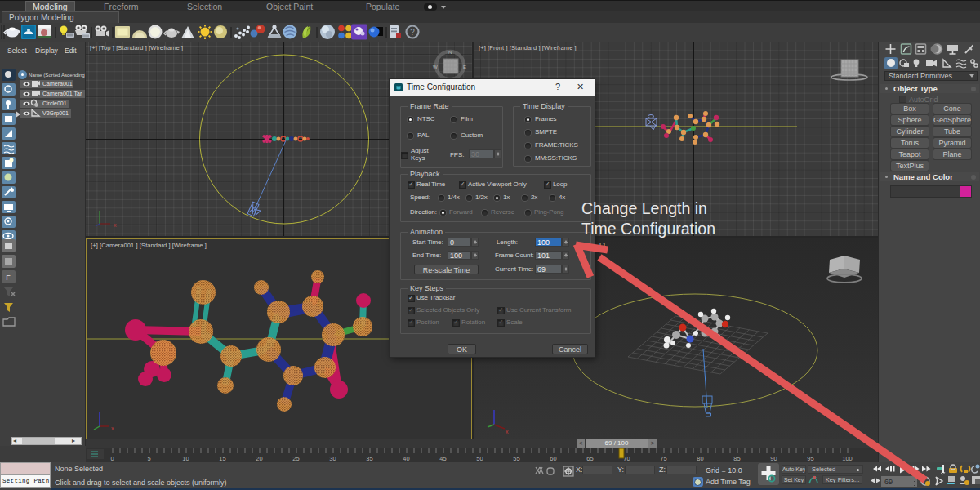  Describe the element at coordinates (450, 52) in the screenshot. I see `svg-text: N` at that location.